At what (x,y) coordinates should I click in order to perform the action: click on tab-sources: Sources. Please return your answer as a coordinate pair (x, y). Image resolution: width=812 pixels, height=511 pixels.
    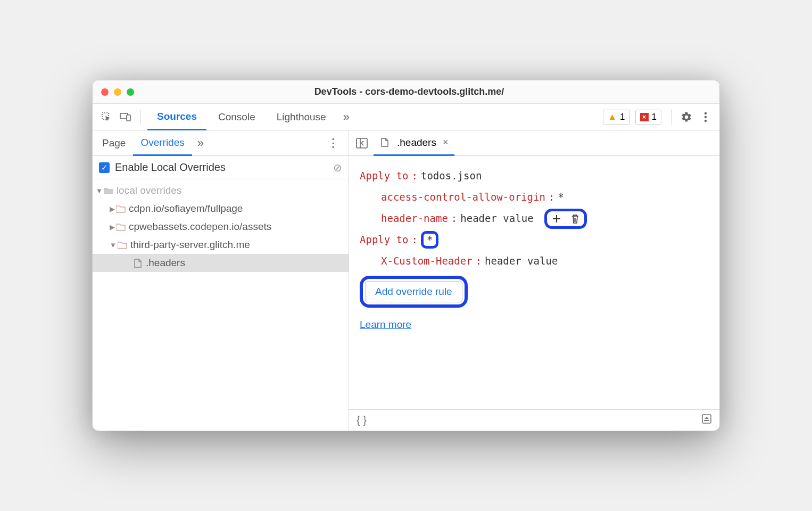
    Looking at the image, I should click on (177, 117).